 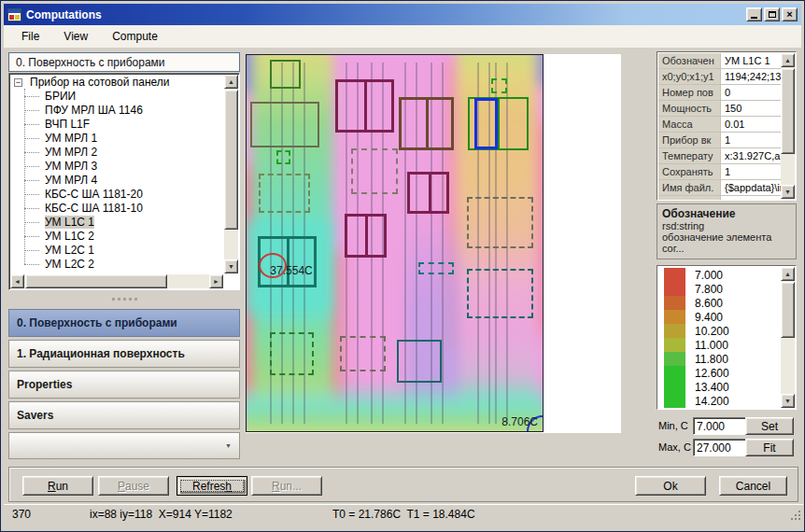 I want to click on tree-hscrollbar: ◄ ►, so click(x=117, y=282).